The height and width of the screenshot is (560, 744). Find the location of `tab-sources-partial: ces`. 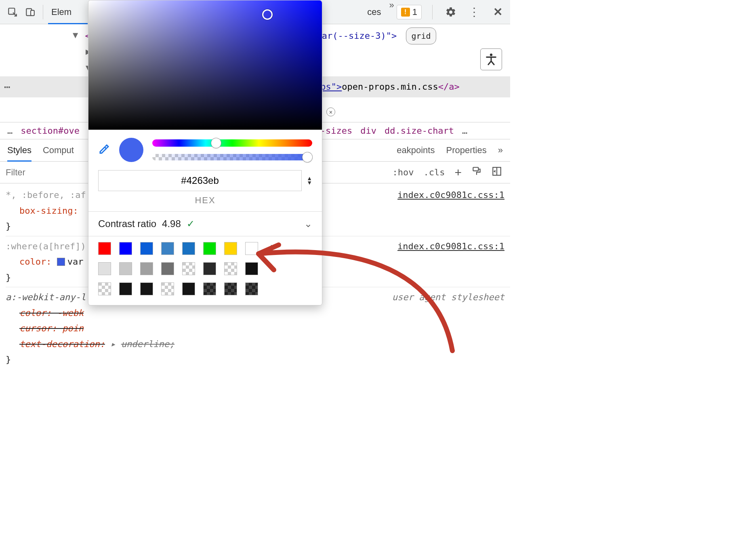

tab-sources-partial: ces is located at coordinates (374, 12).